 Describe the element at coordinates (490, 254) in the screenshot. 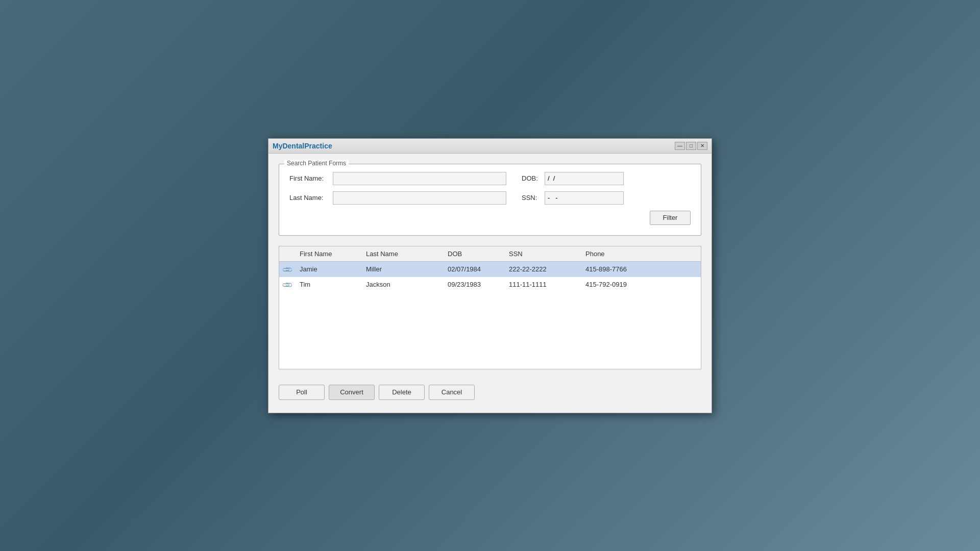

I see `table-header: First Name Last Name DOB SSN Phone` at that location.